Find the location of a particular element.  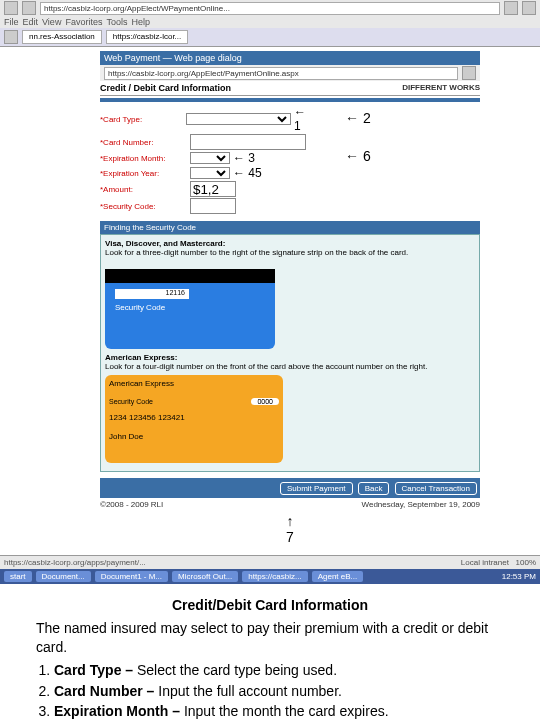

doc-title: Credit/Debit Card Information is located at coordinates (270, 606).